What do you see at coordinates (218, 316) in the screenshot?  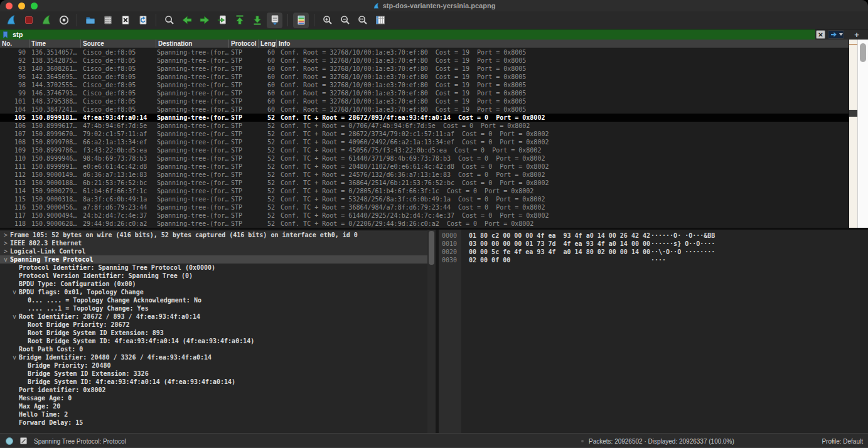 I see `detail-row: vRoot Identifier: 28672 / 893 / 4f:ea:93…` at bounding box center [218, 316].